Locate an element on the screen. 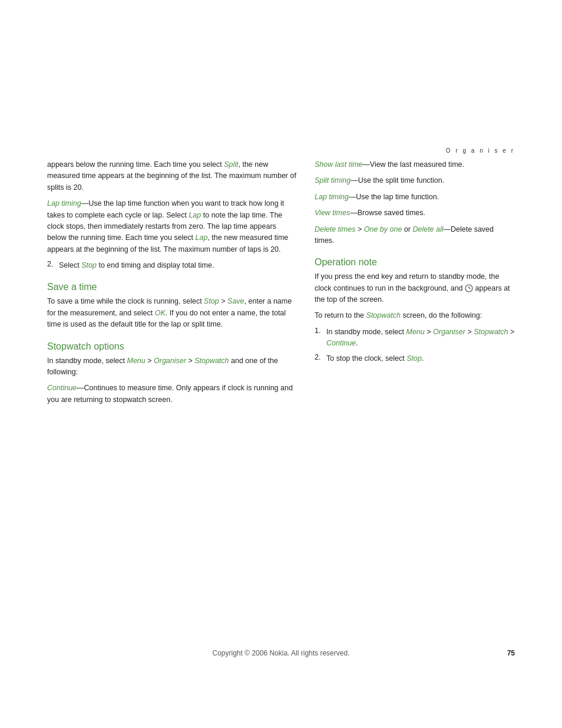 This screenshot has width=562, height=728. op-step-1: 1. In standby mode, select Menu > Organi… is located at coordinates (415, 338).